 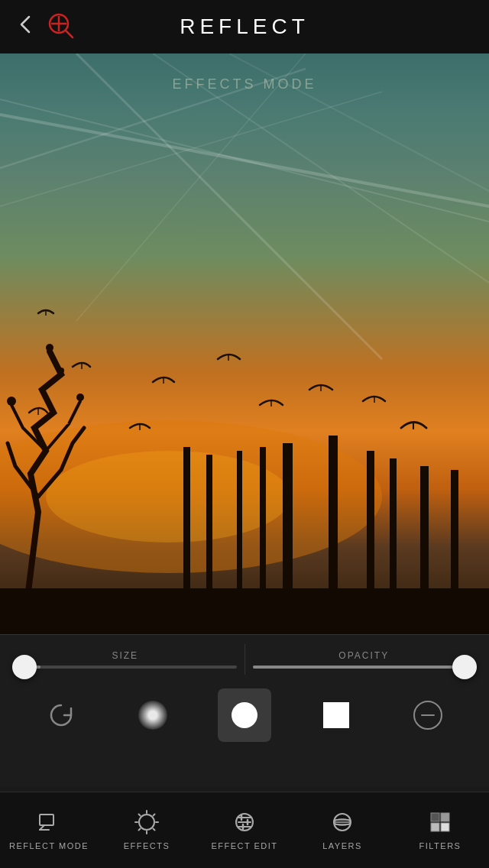 What do you see at coordinates (244, 715) in the screenshot?
I see `hard-brush-icon` at bounding box center [244, 715].